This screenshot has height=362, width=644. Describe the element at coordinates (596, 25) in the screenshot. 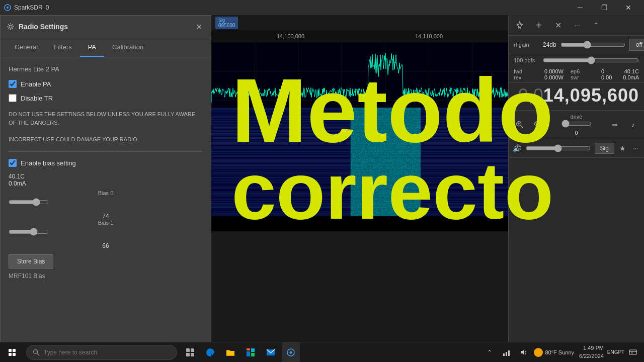

I see `chevron-up-icon: ⌃` at that location.